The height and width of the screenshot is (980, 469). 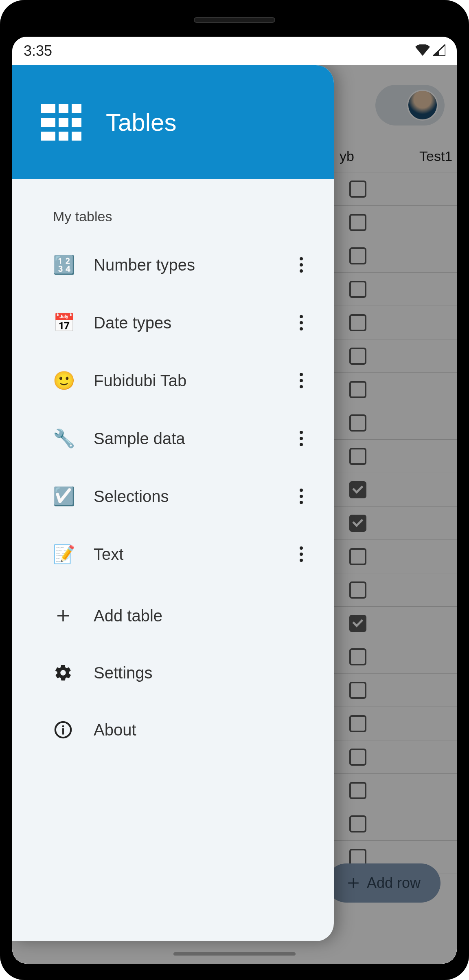 I want to click on drawer-table-item: ☑️Selections, so click(x=173, y=496).